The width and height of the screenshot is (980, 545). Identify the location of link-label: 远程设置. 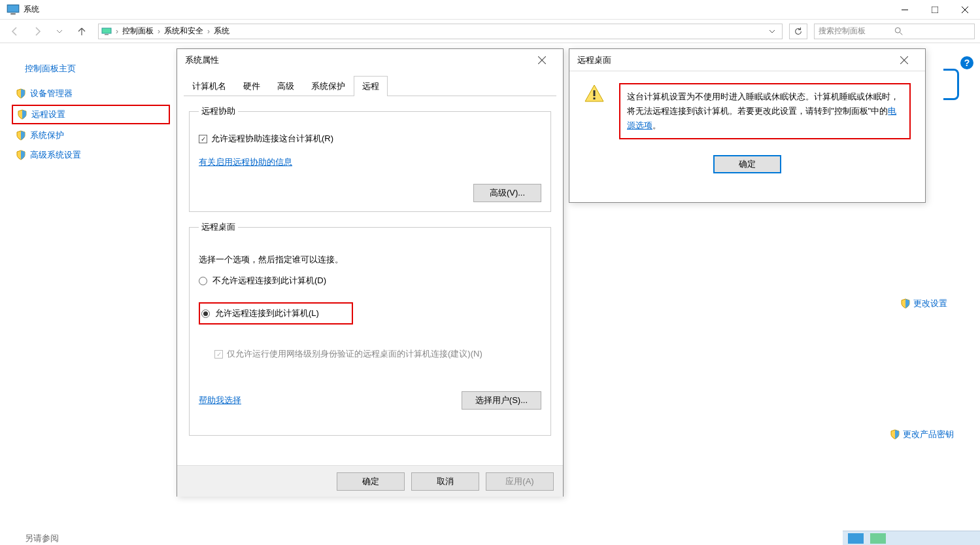
(48, 114).